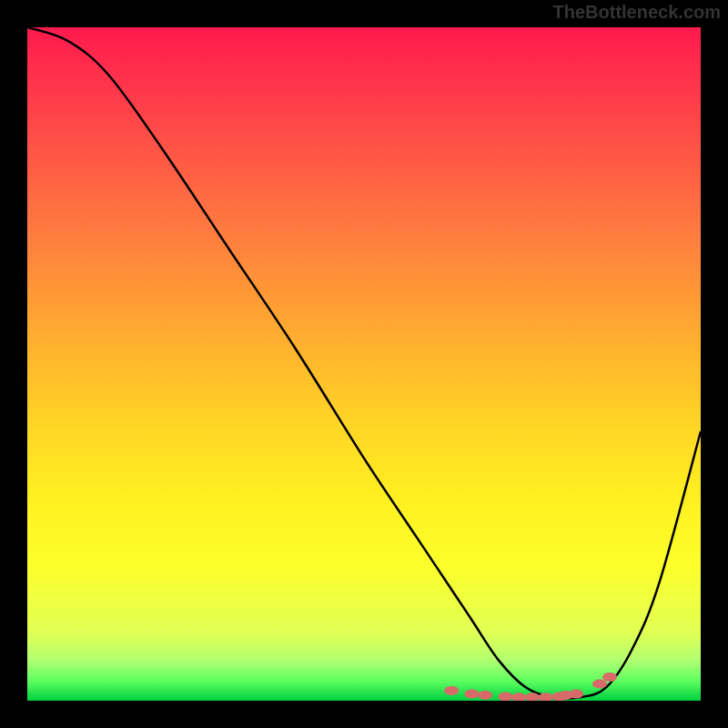 This screenshot has height=728, width=728. I want to click on watermark-text: TheBottleneck.com, so click(637, 13).